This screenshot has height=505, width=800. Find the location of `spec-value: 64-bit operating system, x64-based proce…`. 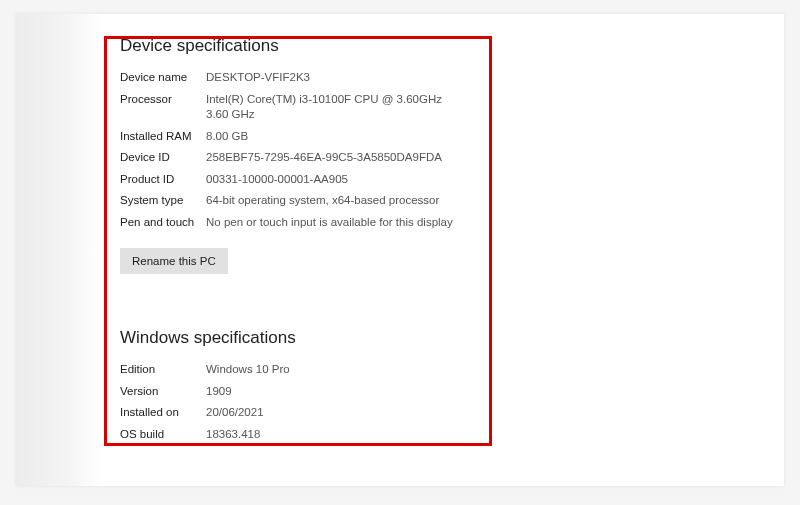

spec-value: 64-bit operating system, x64-based proce… is located at coordinates (322, 201).